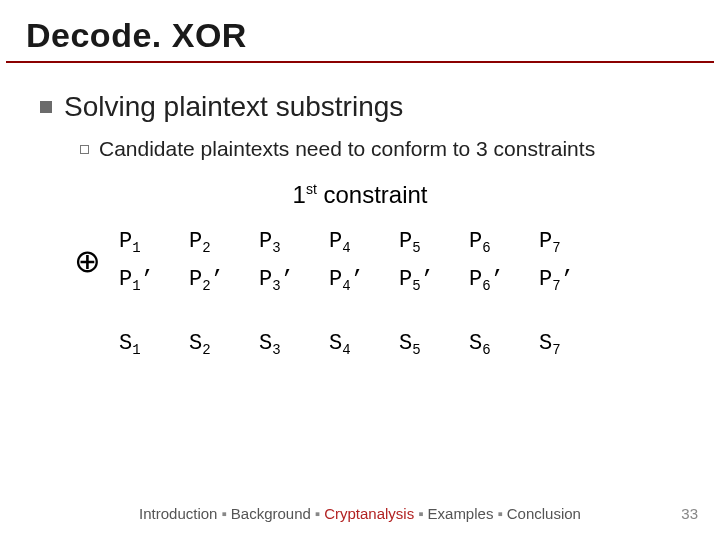 The image size is (720, 540). I want to click on constraint-label: 1st constraint, so click(360, 195).